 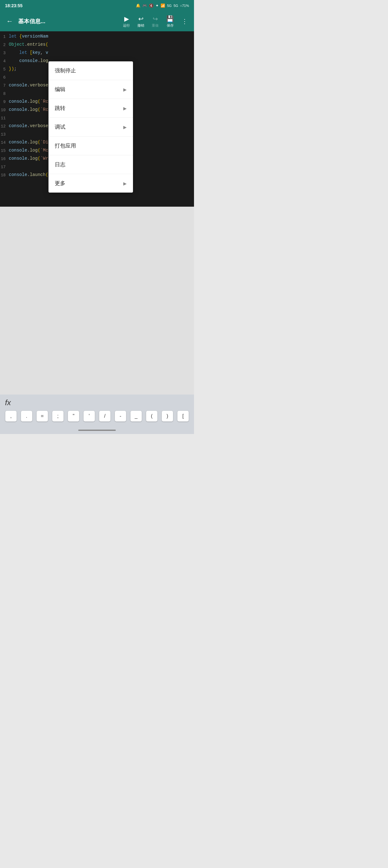 I want to click on sym-key-doublequote: ", so click(x=73, y=416).